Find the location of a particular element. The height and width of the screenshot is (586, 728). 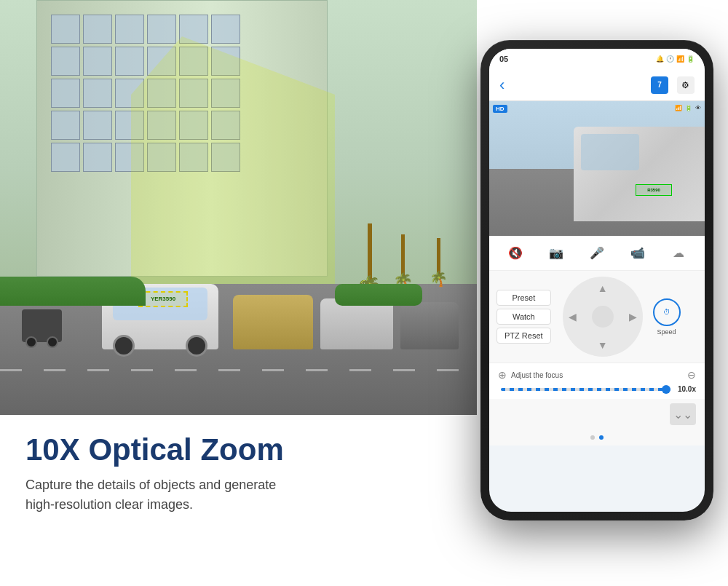

speed-control: ⏱ Speed is located at coordinates (667, 317).